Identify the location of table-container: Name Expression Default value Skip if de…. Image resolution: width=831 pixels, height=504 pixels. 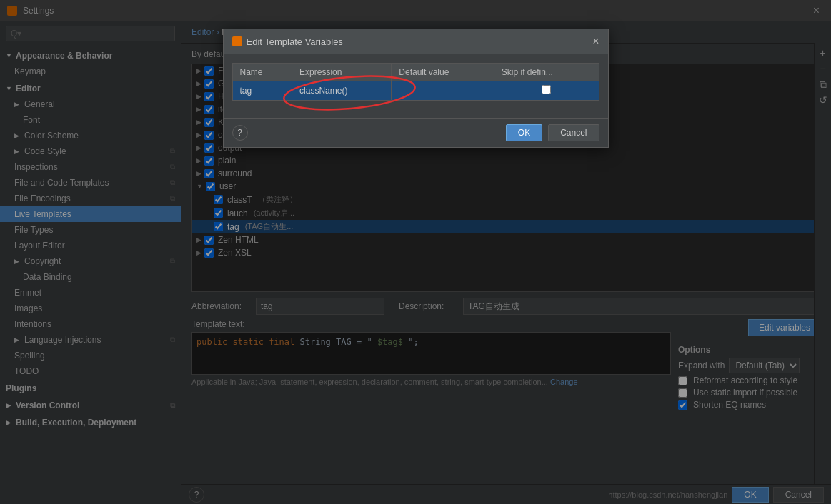
(416, 81).